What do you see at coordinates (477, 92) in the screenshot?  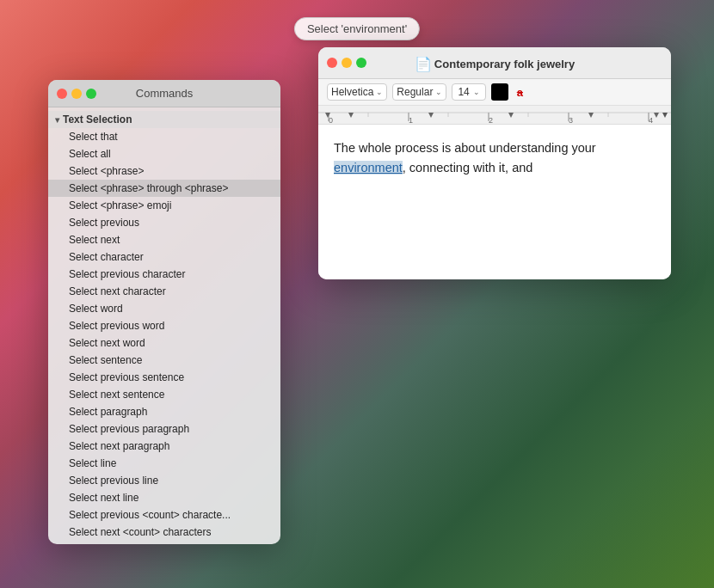 I see `font-size-chevron-icon: ⌄` at bounding box center [477, 92].